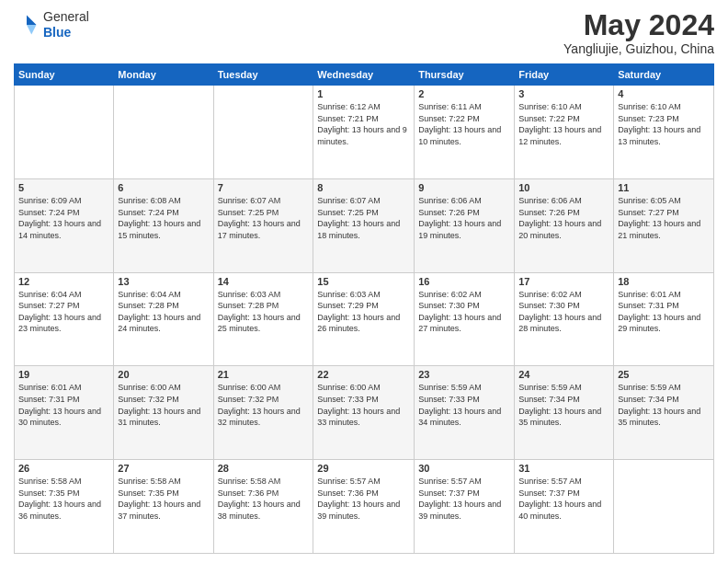 The width and height of the screenshot is (728, 563). Describe the element at coordinates (364, 405) in the screenshot. I see `cell-text: Sunrise: 6:00 AM Sunset: 7:33 PM Dayligh…` at that location.